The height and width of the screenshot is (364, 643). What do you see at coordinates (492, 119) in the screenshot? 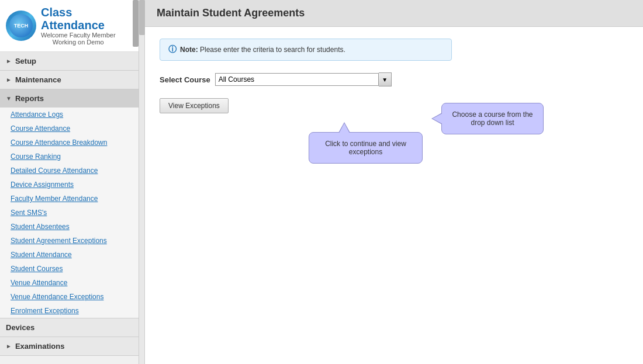
I see `tooltip-choose-course: Choose a course from the drop down list` at bounding box center [492, 119].